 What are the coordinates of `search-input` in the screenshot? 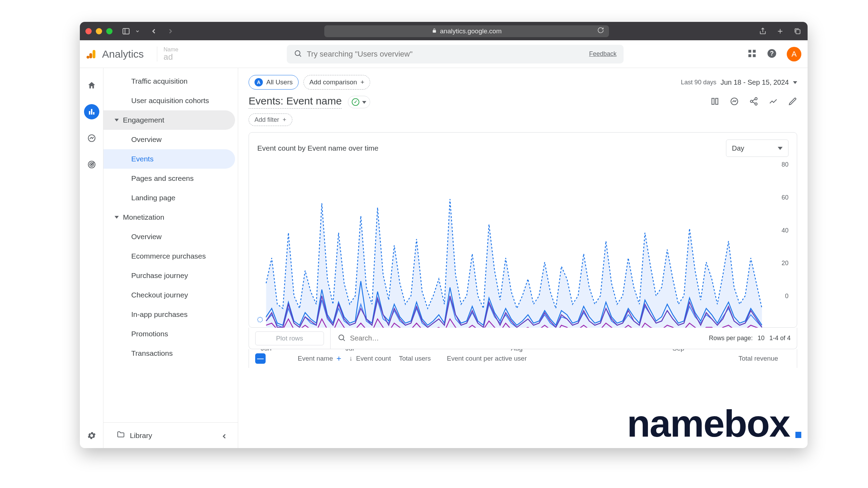 It's located at (446, 54).